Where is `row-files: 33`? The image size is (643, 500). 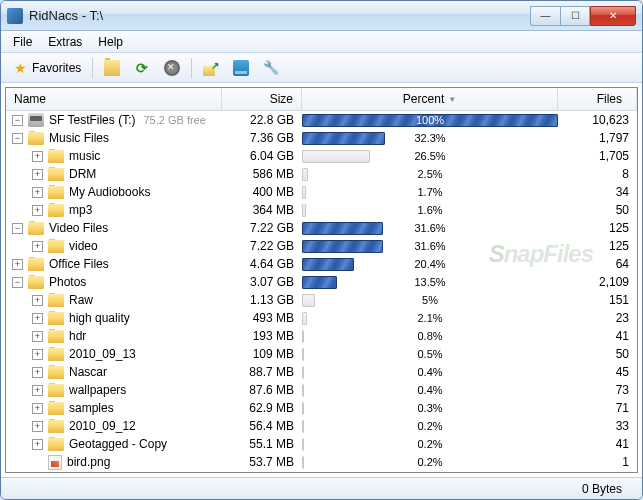 row-files: 33 is located at coordinates (598, 426).